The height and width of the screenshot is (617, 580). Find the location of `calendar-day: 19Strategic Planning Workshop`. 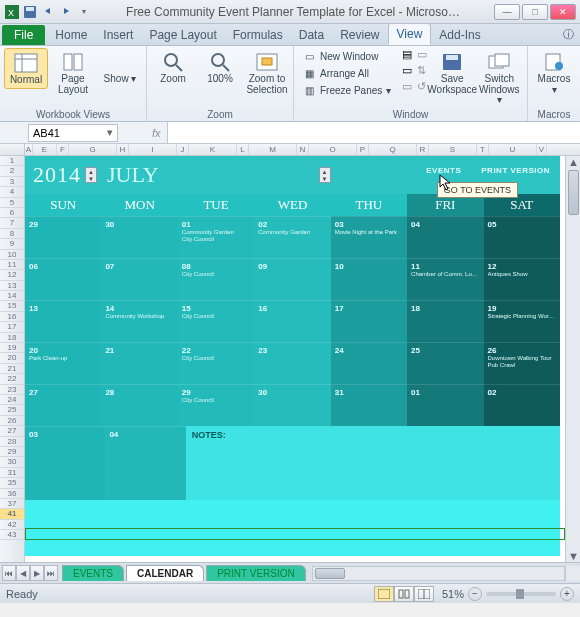

calendar-day: 19Strategic Planning Workshop is located at coordinates (522, 321).